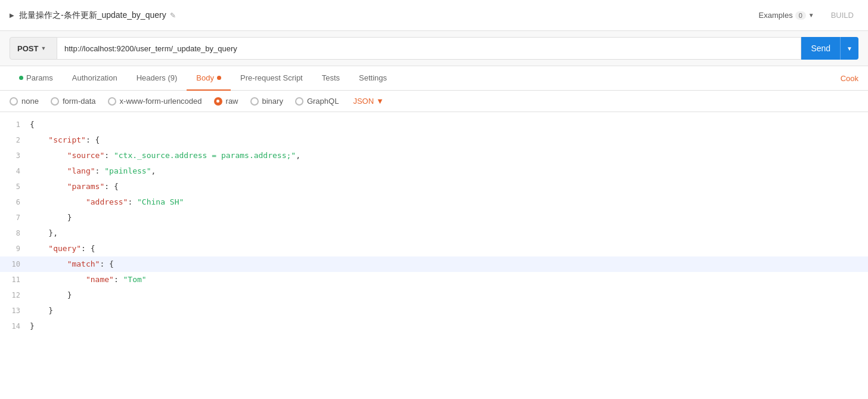 Image resolution: width=868 pixels, height=399 pixels. Describe the element at coordinates (850, 49) in the screenshot. I see `send-dropdown-arrow: ▼` at that location.